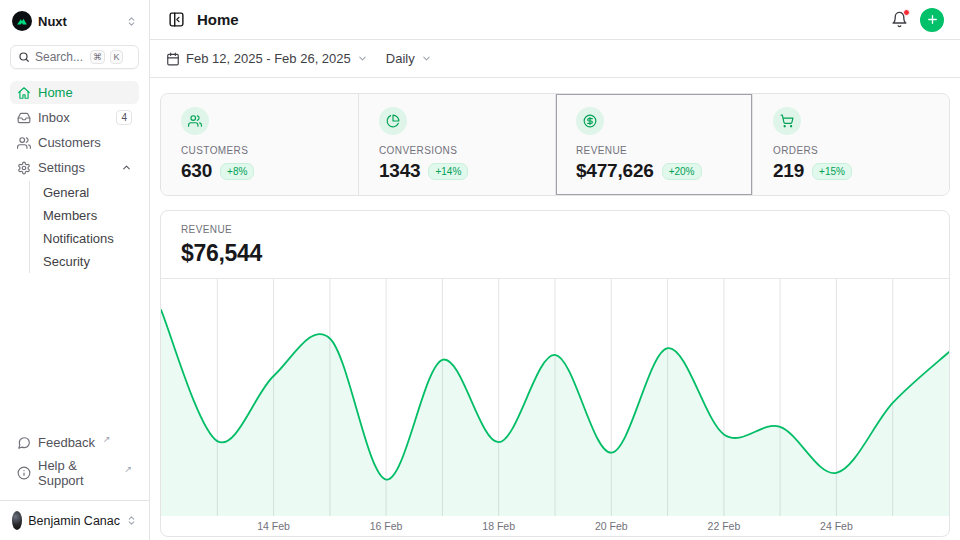  What do you see at coordinates (654, 144) in the screenshot?
I see `stat-card-revenue: REVENUE $477,626 +20%` at bounding box center [654, 144].